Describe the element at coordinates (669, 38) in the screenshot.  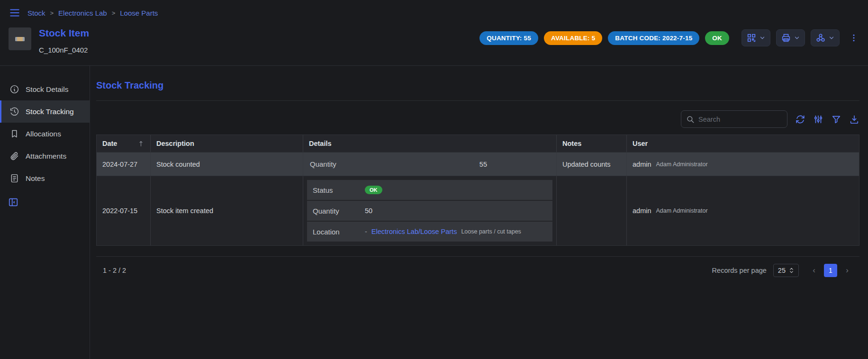
I see `header-right: QUANTITY: 55 AVAILABLE: 5 BATCH CODE: 20…` at that location.